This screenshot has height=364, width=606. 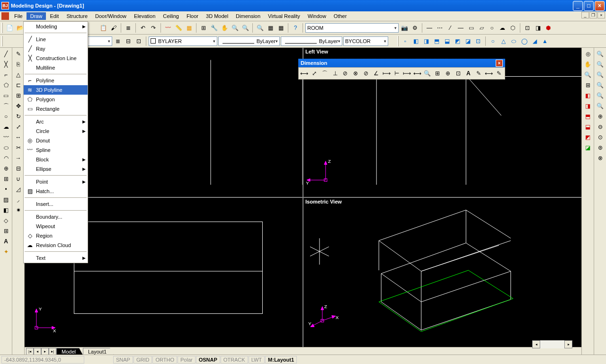 What do you see at coordinates (56, 27) in the screenshot?
I see `menu-item-modeling: Modeling▶` at bounding box center [56, 27].